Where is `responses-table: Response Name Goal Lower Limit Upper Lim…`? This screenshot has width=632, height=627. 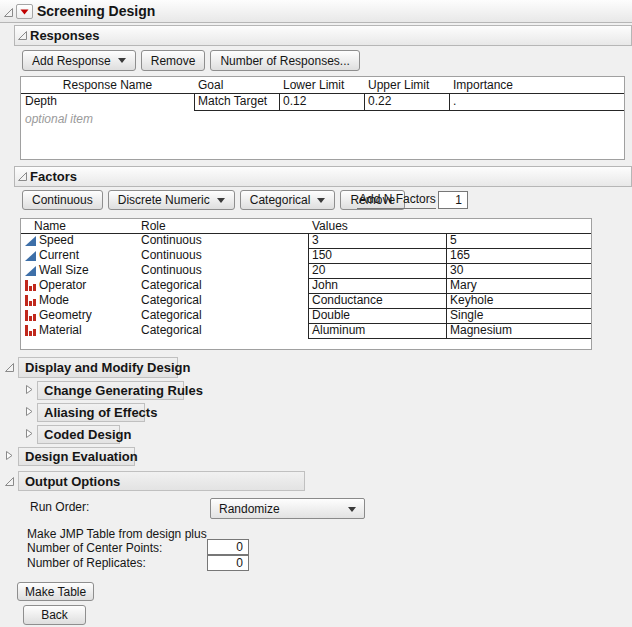 responses-table: Response Name Goal Lower Limit Upper Lim… is located at coordinates (322, 118).